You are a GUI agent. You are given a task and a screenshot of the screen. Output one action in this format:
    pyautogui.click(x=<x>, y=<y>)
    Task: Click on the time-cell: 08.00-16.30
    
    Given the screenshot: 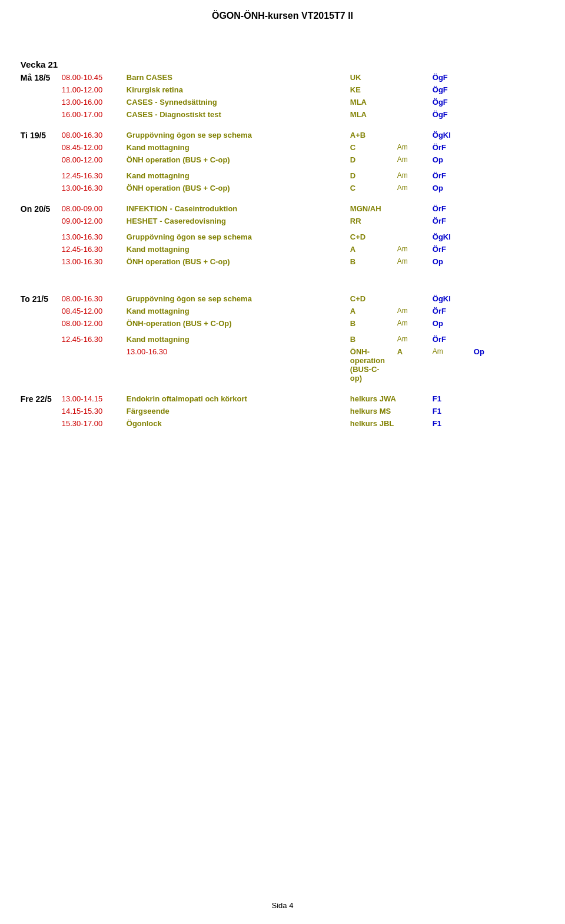 What is the action you would take?
    pyautogui.click(x=91, y=299)
    